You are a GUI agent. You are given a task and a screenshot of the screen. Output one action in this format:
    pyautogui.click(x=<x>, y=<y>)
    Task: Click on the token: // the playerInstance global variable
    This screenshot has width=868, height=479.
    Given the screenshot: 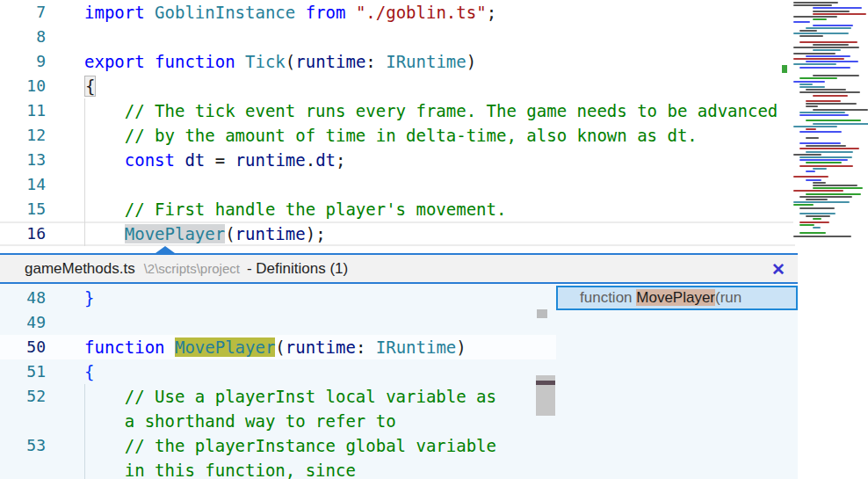 What is the action you would take?
    pyautogui.click(x=290, y=446)
    